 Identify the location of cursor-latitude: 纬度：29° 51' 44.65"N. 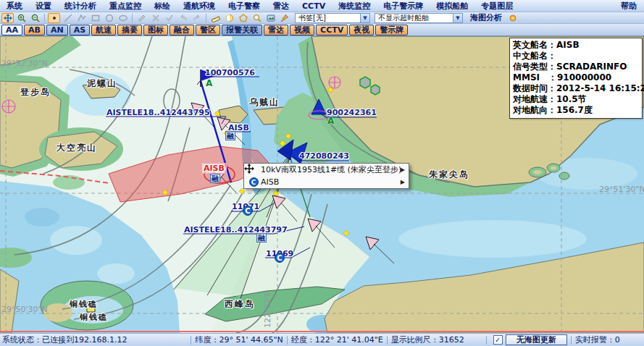
(239, 340).